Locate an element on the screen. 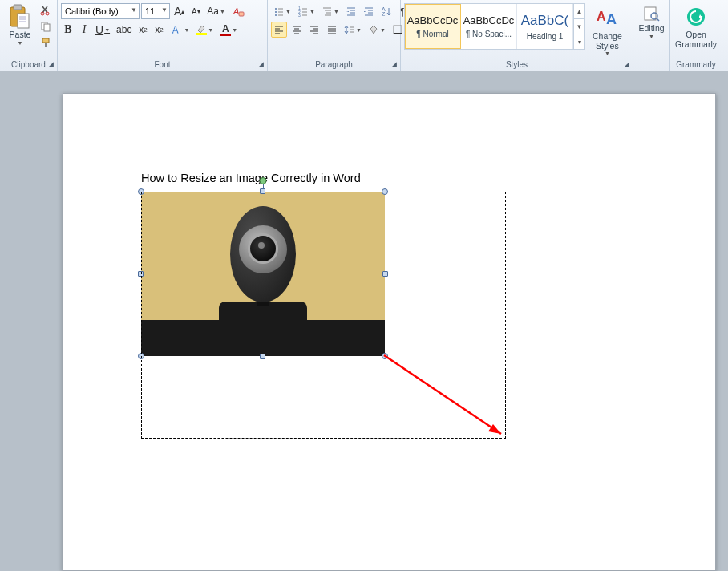 The image size is (728, 571). style-normal: AaBbCcDc ¶ Normal is located at coordinates (433, 26).